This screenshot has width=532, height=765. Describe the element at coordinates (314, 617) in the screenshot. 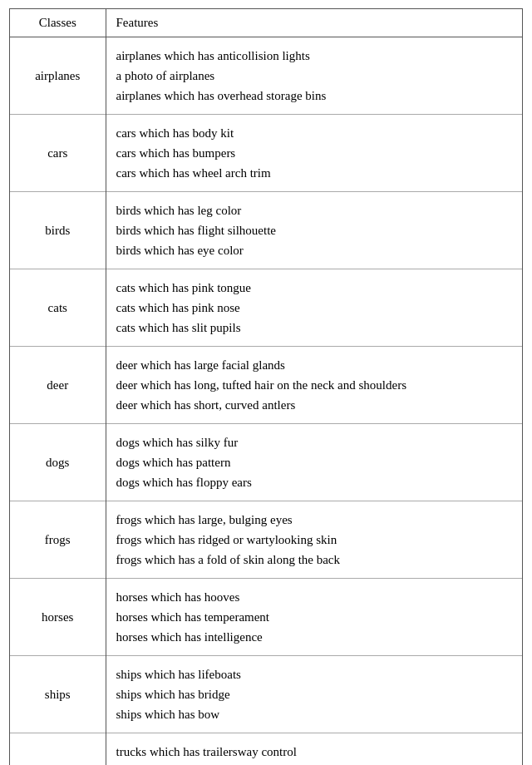

I see `feature-item: horses which has temperament` at that location.